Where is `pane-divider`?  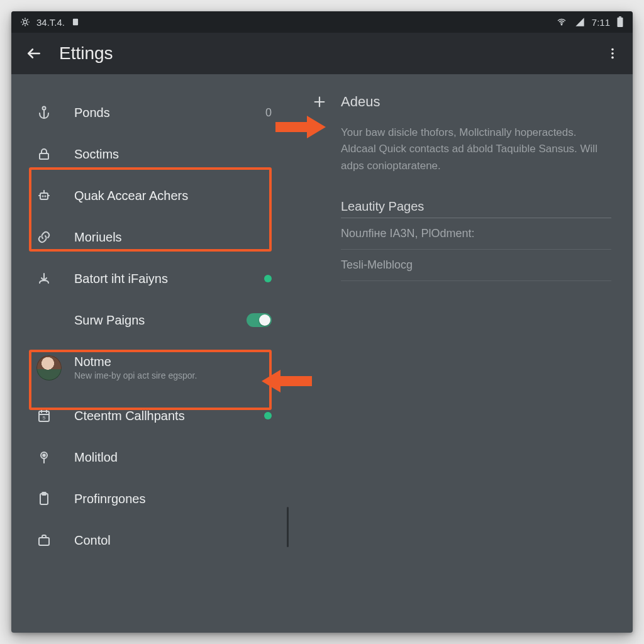
pane-divider is located at coordinates (288, 527).